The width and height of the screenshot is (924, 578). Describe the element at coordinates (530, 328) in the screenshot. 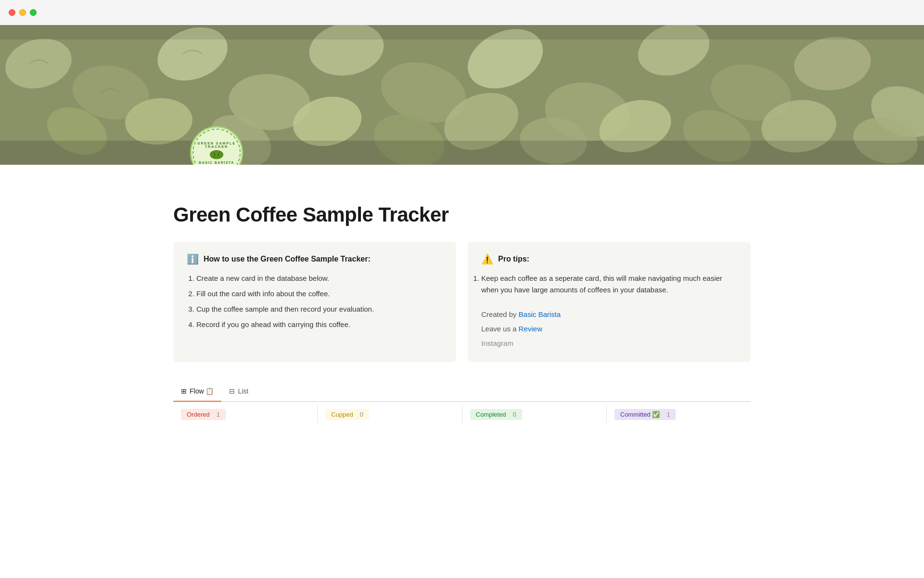

I see `review-link: Review` at that location.